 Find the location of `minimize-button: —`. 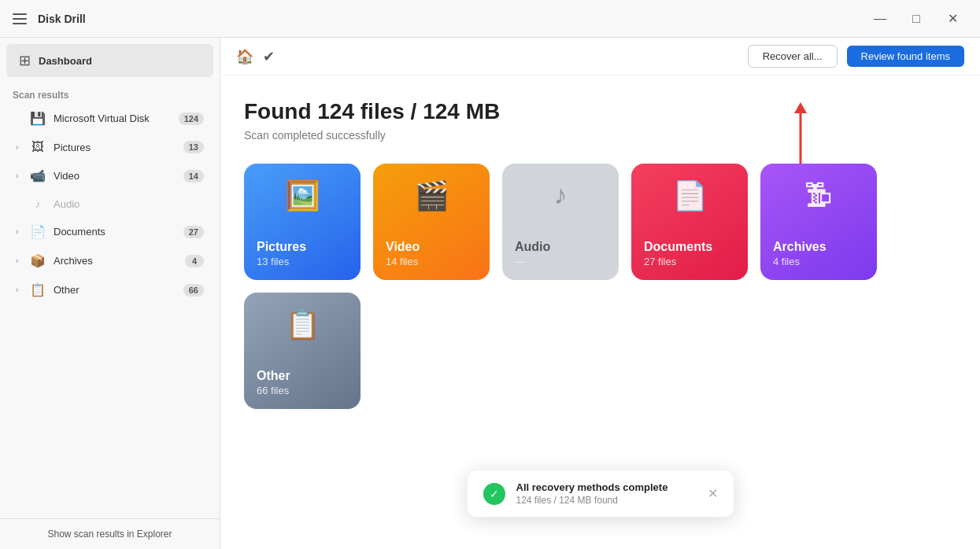

minimize-button: — is located at coordinates (880, 19).